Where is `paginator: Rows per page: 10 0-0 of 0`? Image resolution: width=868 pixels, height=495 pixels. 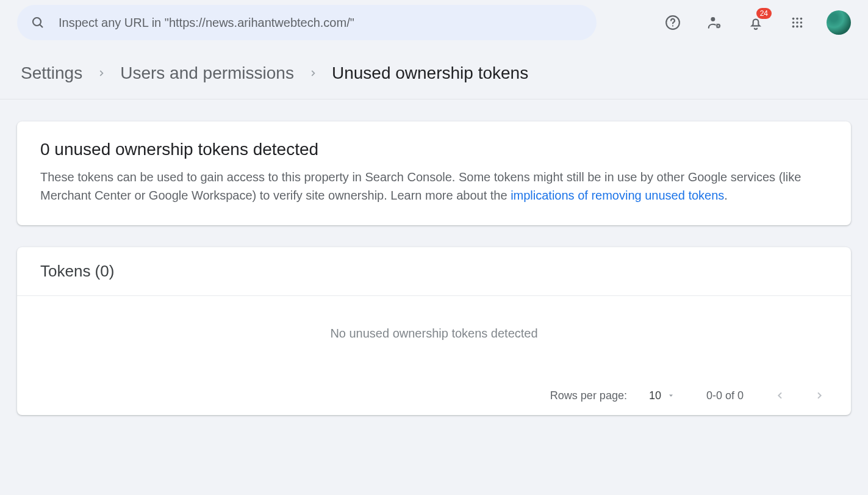 paginator: Rows per page: 10 0-0 of 0 is located at coordinates (434, 396).